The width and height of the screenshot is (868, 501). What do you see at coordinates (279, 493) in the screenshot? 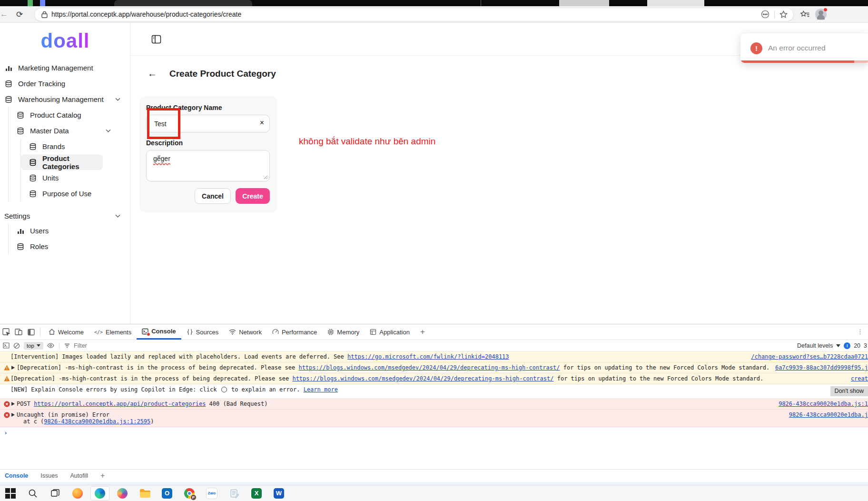
I see `taskbar-word-icon: W` at bounding box center [279, 493].